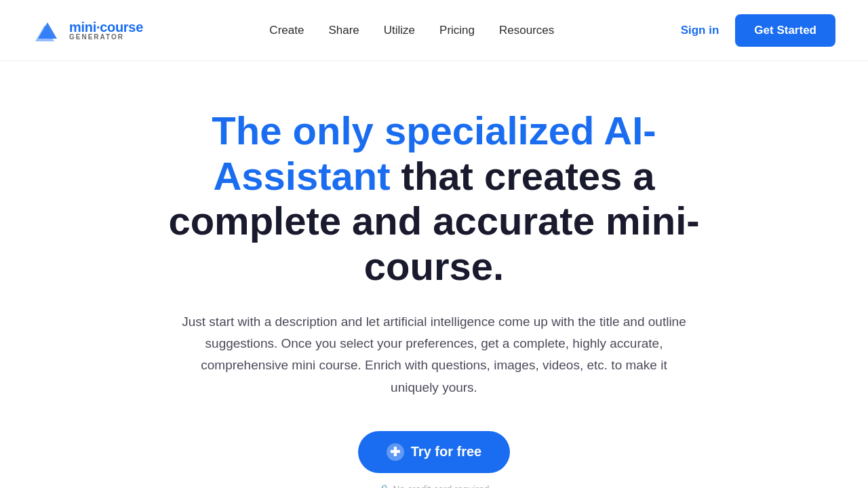  What do you see at coordinates (434, 355) in the screenshot?
I see `hero-subtext: Just start with a description and let ar…` at bounding box center [434, 355].